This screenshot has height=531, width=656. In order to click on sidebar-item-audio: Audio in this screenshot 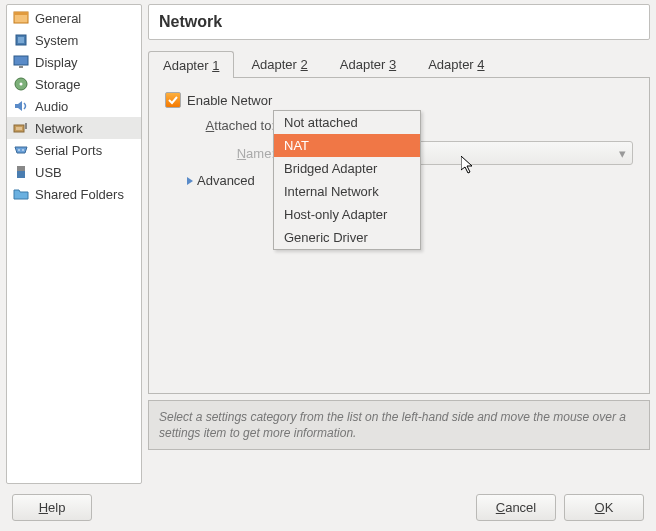, I will do `click(74, 106)`.